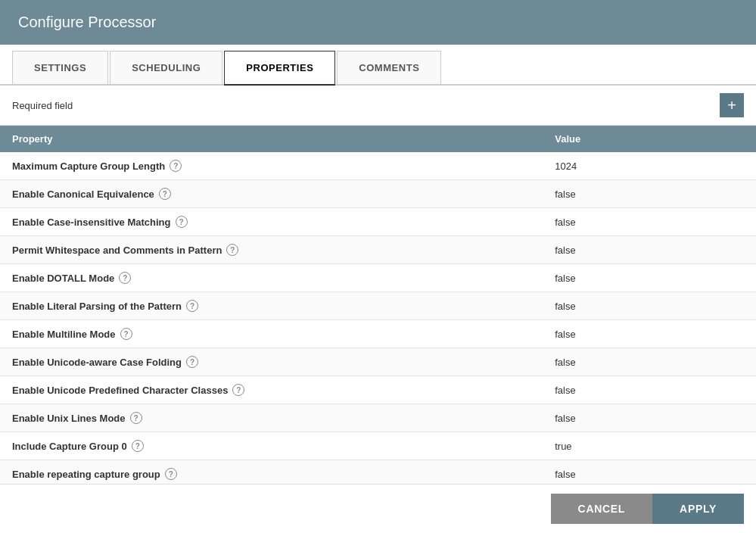  What do you see at coordinates (271, 418) in the screenshot?
I see `property-name-cell: Enable Unix Lines Mode?` at bounding box center [271, 418].